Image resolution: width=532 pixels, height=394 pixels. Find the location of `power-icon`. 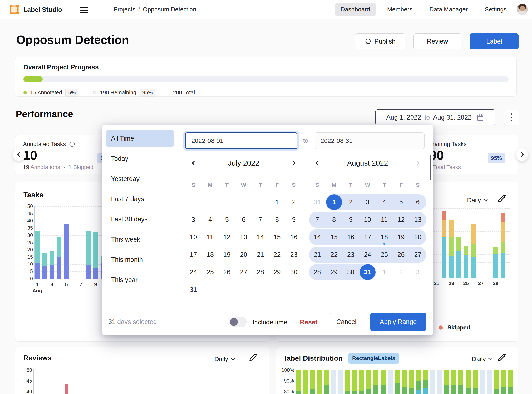

power-icon is located at coordinates (368, 41).